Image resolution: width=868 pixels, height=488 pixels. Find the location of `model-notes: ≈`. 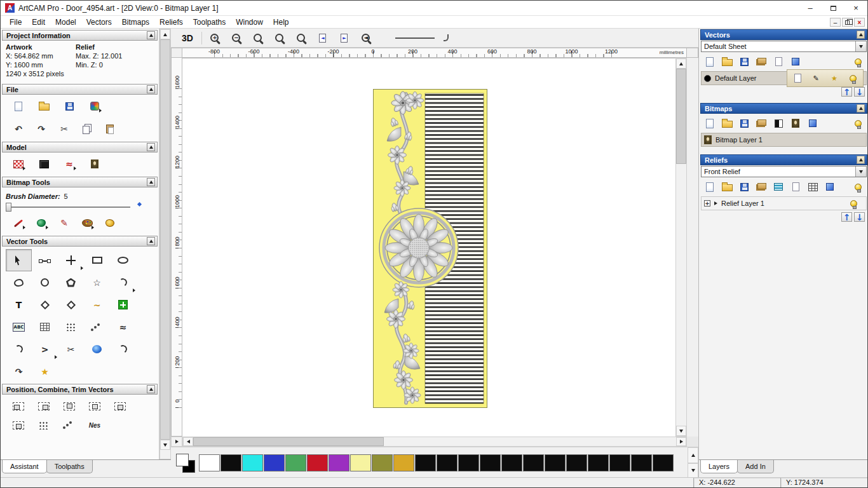

model-notes: ≈ is located at coordinates (69, 164).